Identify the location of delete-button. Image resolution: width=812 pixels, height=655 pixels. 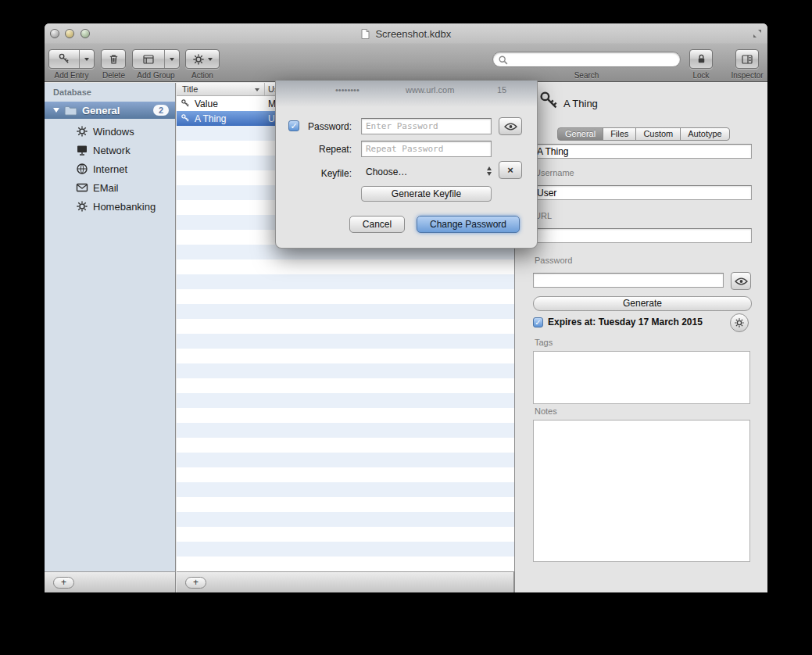
(113, 59).